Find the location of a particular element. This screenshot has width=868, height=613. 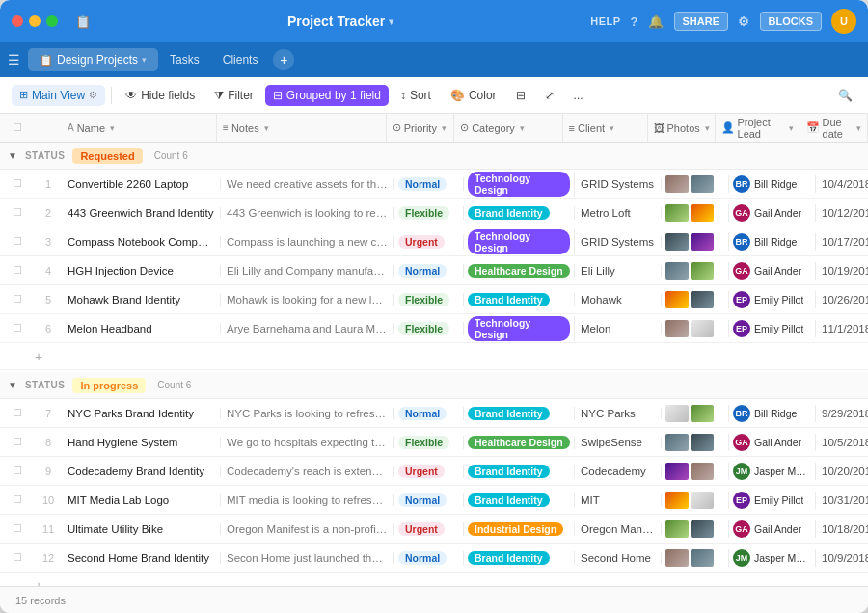

row-checkbox-4: ☐ is located at coordinates (17, 270).